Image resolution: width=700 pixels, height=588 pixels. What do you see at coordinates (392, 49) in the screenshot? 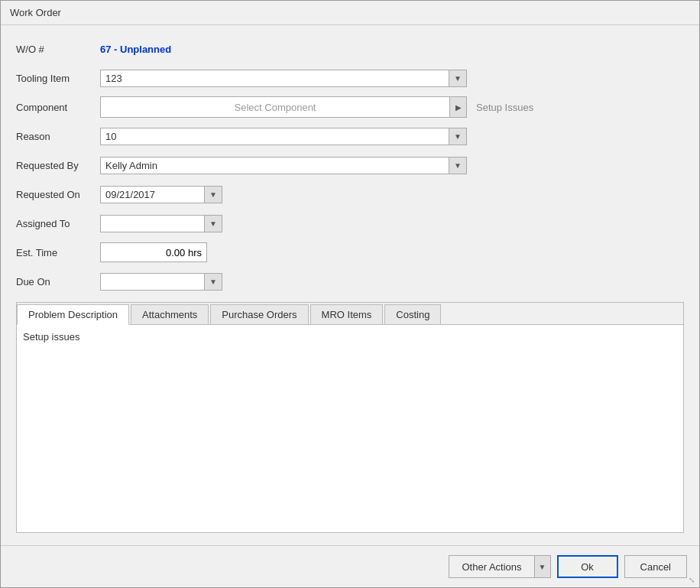
I see `wo-value-area: 67 - Unplanned` at bounding box center [392, 49].